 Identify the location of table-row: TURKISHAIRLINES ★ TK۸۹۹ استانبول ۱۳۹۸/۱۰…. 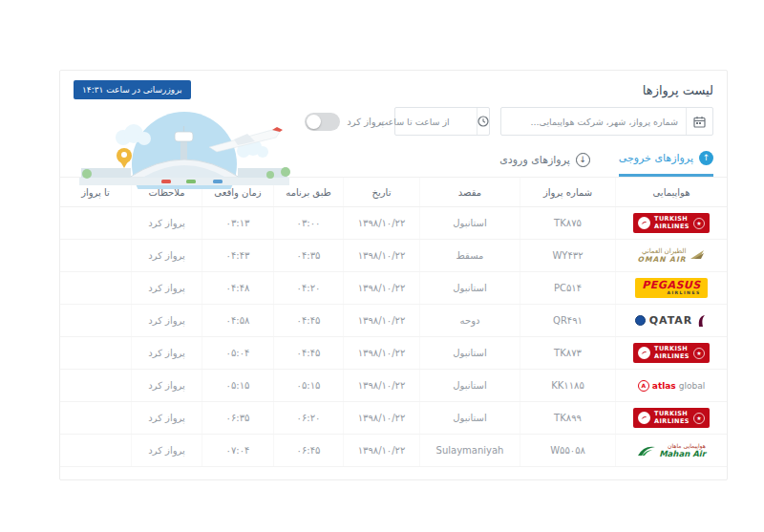
(393, 418).